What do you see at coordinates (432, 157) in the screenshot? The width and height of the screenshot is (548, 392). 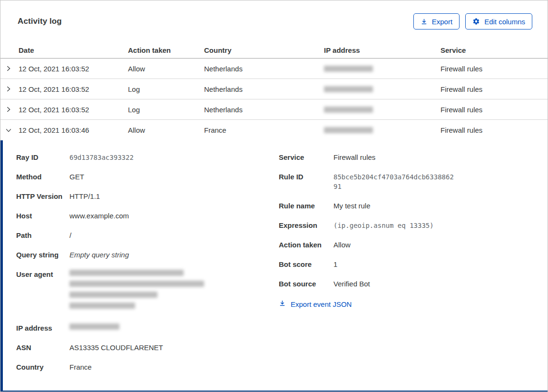 I see `detail-value-service: Firewall rules` at bounding box center [432, 157].